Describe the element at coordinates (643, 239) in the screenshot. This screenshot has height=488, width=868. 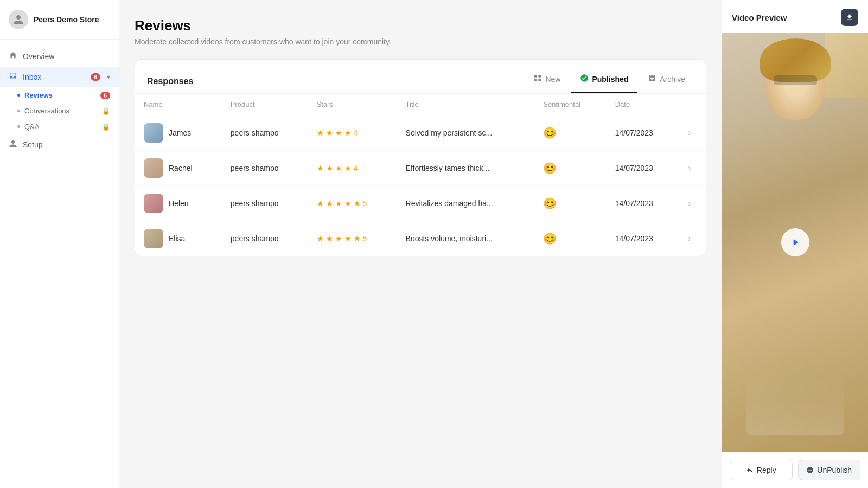
I see `cell-date-3: 14/07/2023` at that location.